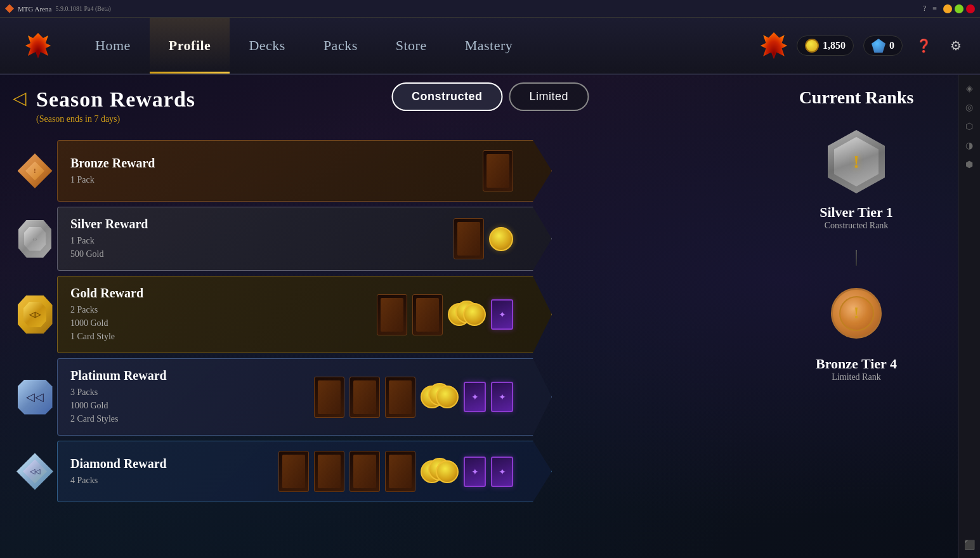 Image resolution: width=980 pixels, height=558 pixels. I want to click on limited-rank-display: ! Bronze Tier 4 Limited Rank, so click(856, 330).